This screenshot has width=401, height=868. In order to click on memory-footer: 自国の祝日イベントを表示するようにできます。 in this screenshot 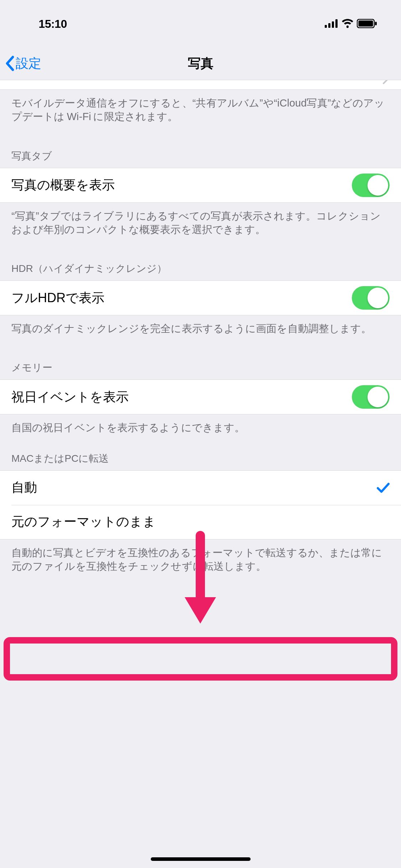, I will do `click(200, 424)`.